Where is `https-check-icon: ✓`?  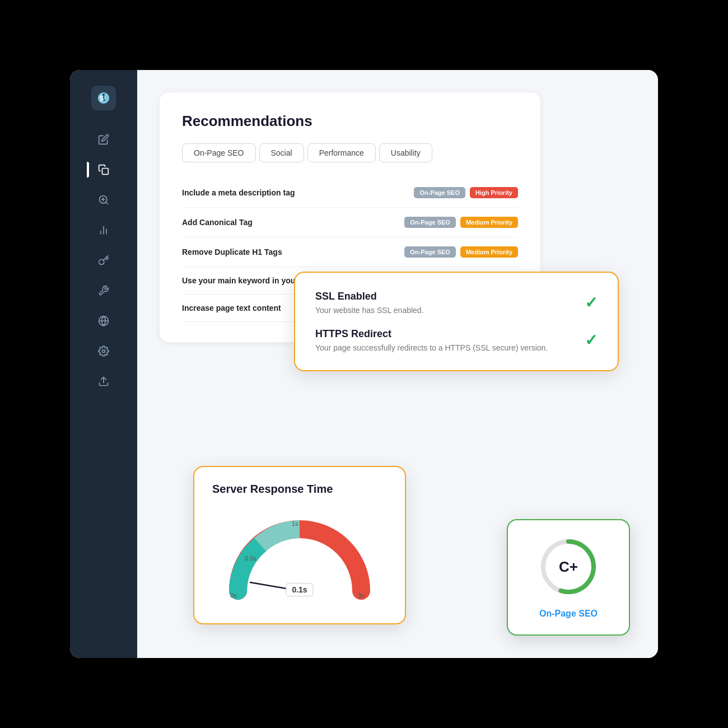
https-check-icon: ✓ is located at coordinates (591, 340).